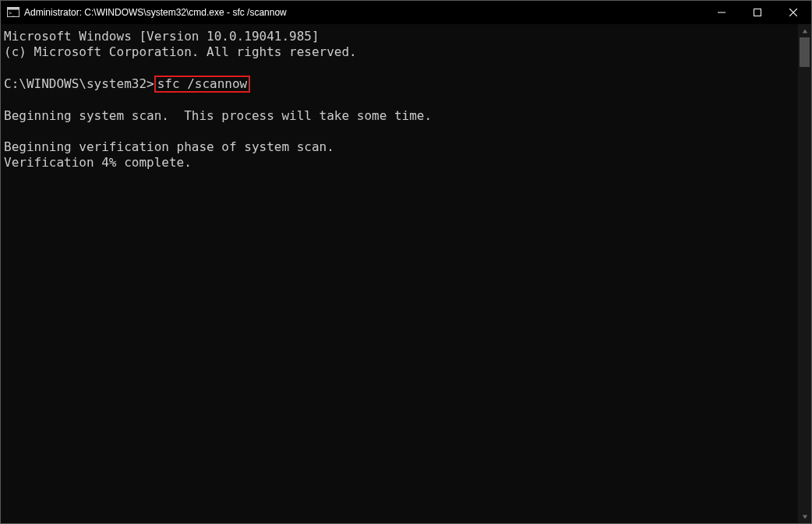 The height and width of the screenshot is (524, 812). What do you see at coordinates (804, 274) in the screenshot?
I see `scroll-track` at bounding box center [804, 274].